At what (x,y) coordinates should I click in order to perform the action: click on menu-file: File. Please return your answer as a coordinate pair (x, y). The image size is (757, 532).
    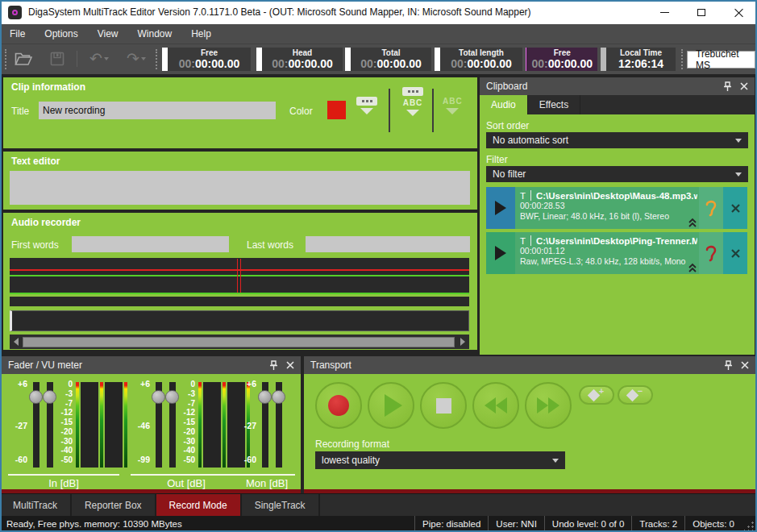
    Looking at the image, I should click on (18, 34).